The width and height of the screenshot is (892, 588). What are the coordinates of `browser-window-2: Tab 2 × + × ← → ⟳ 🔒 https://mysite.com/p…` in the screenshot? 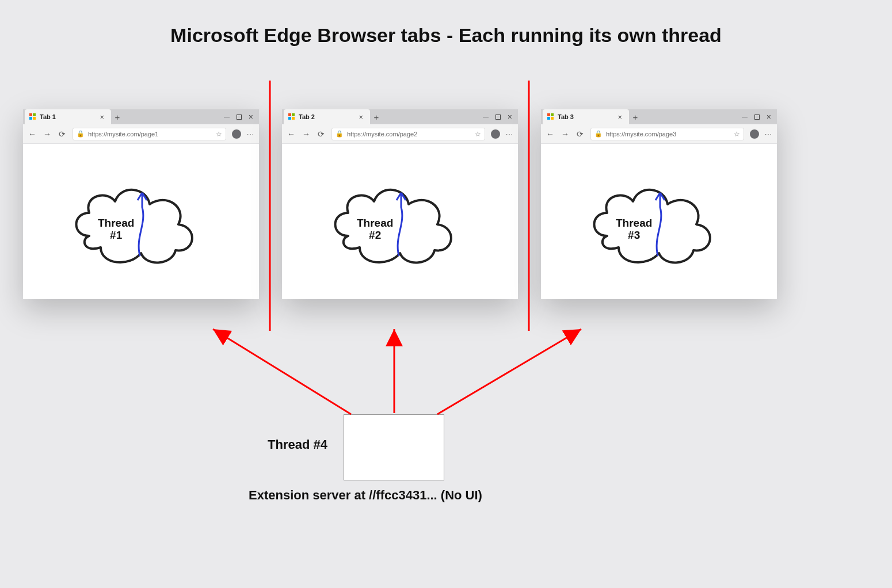 It's located at (400, 204).